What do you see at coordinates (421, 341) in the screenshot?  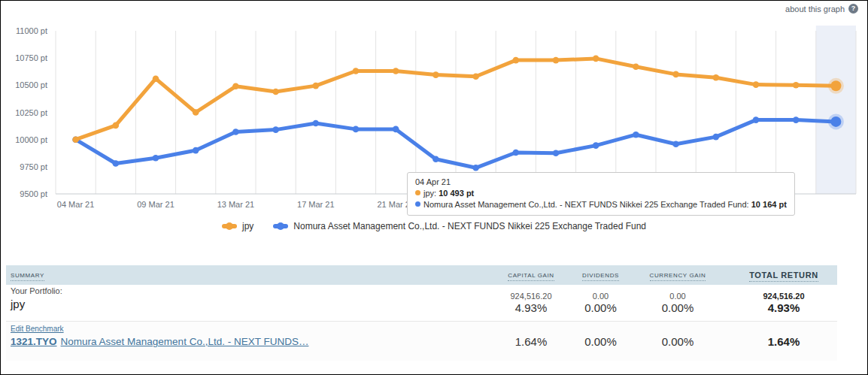 I see `table-row-benchmark: Edit Benchmark 1321.TYONomura Asset Mana…` at bounding box center [421, 341].